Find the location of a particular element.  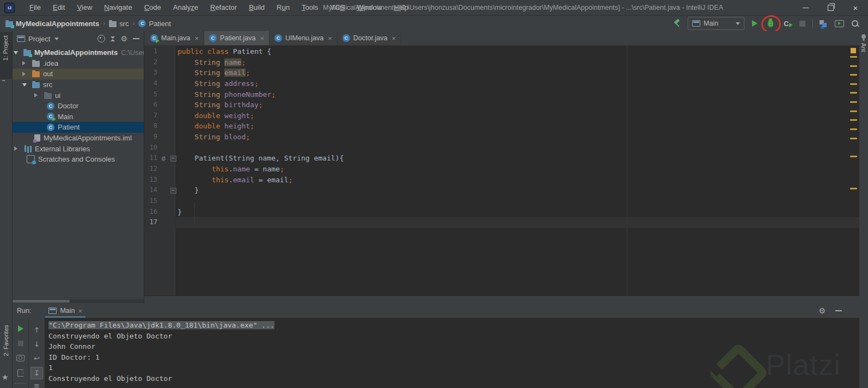

menu-build: Build is located at coordinates (257, 8).